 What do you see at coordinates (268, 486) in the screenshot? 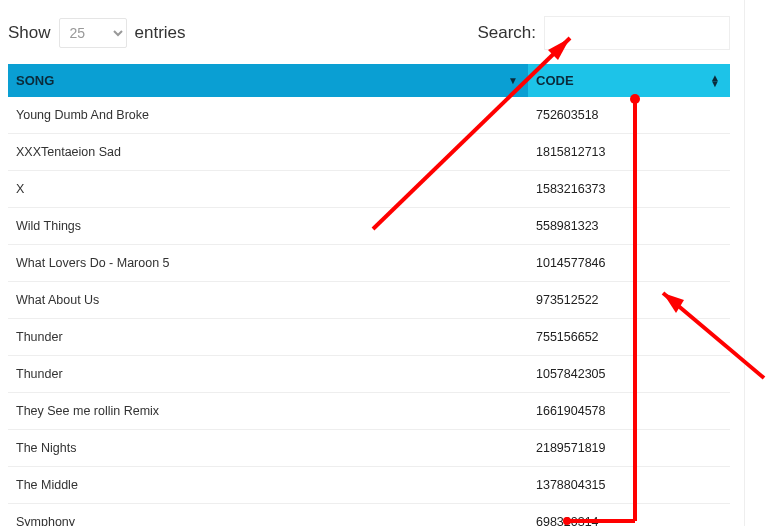
I see `cell-song: The Middle` at bounding box center [268, 486].